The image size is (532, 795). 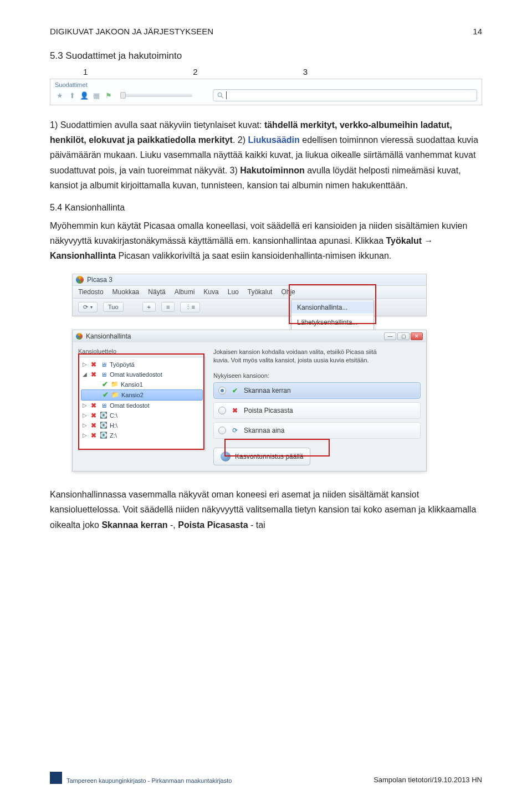 I want to click on p-54-d: Picasan valikkoriviltä ja saat esiin kan…, so click(x=254, y=256).